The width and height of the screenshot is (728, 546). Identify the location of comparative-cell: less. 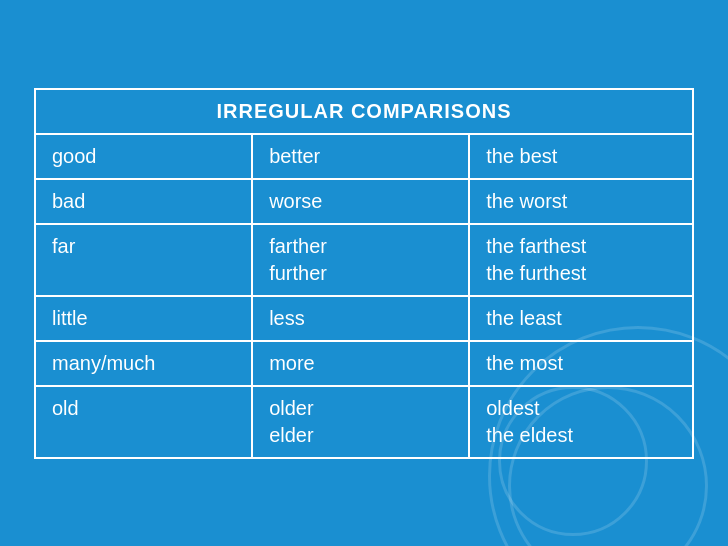
(360, 318).